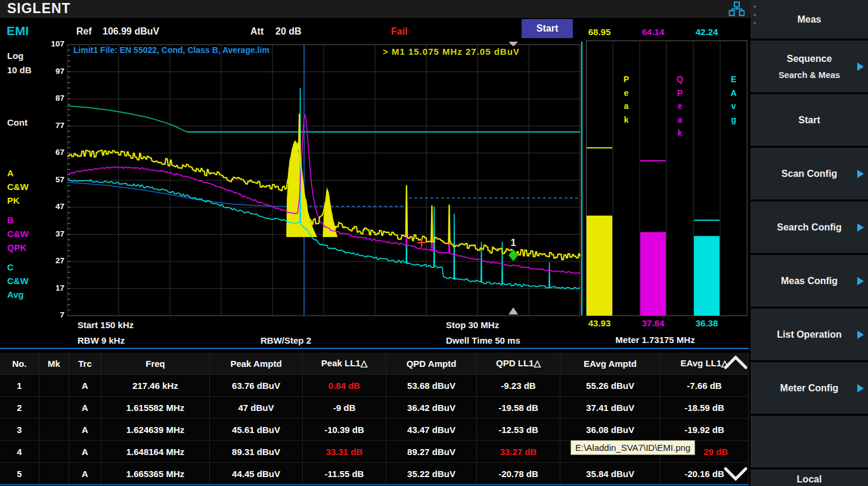  I want to click on table-header-cell: Freq, so click(156, 363).